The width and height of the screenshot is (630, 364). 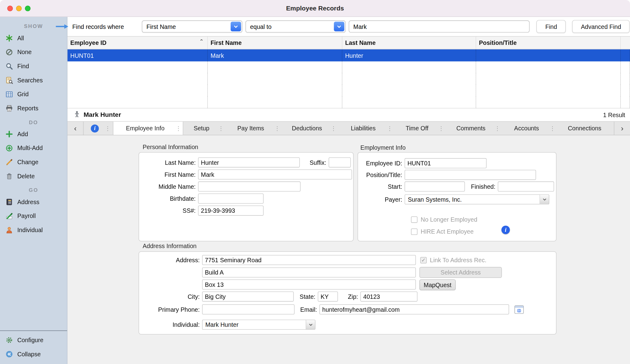 What do you see at coordinates (9, 340) in the screenshot?
I see `gear-icon` at bounding box center [9, 340].